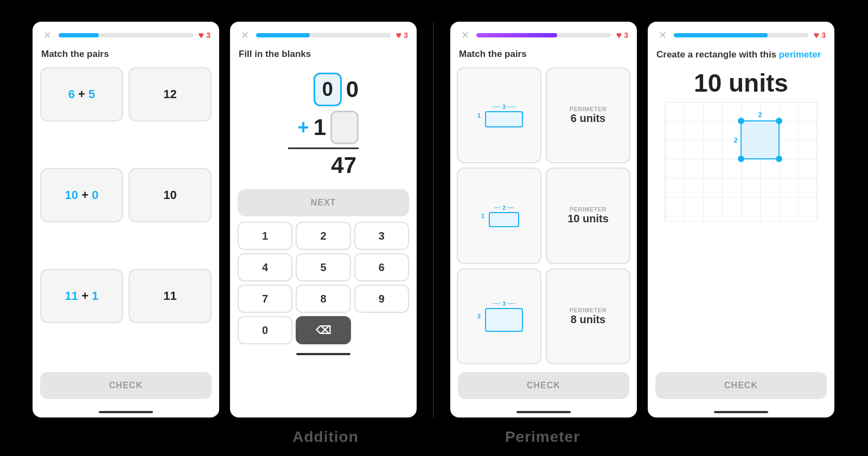 This screenshot has height=456, width=868. I want to click on perim-text-3: PERIMETER 8 units, so click(588, 317).